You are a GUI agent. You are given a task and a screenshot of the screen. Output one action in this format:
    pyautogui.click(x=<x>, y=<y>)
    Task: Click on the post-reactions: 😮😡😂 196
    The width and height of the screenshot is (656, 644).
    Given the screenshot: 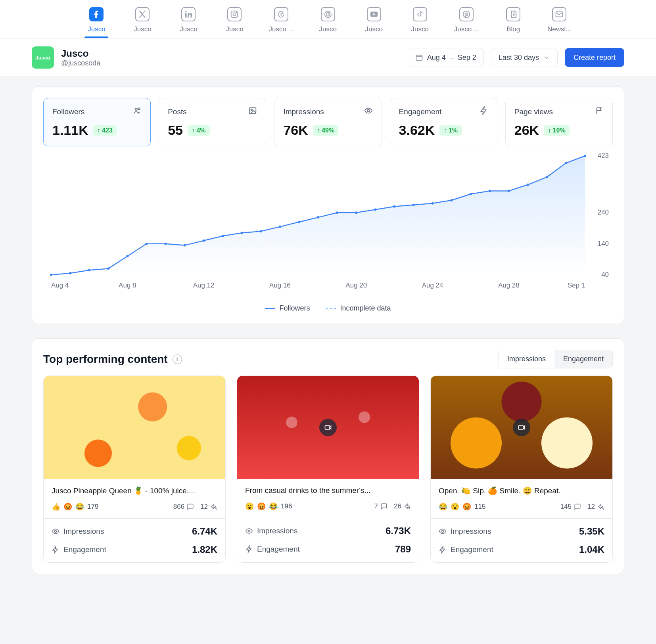 What is the action you would take?
    pyautogui.click(x=269, y=506)
    